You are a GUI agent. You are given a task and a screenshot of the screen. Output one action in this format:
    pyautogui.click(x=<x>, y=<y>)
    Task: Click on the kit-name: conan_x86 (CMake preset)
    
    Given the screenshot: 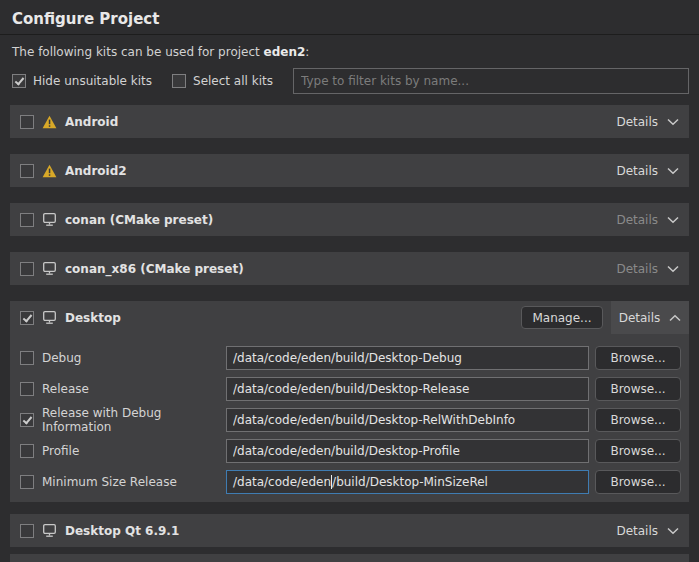 What is the action you would take?
    pyautogui.click(x=154, y=269)
    